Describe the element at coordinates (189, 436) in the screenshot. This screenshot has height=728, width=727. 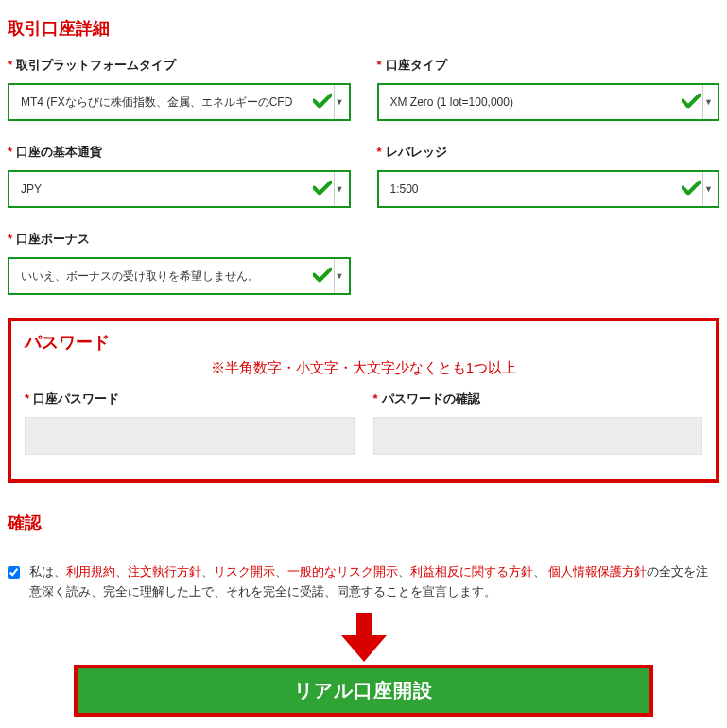
I see `password-input` at that location.